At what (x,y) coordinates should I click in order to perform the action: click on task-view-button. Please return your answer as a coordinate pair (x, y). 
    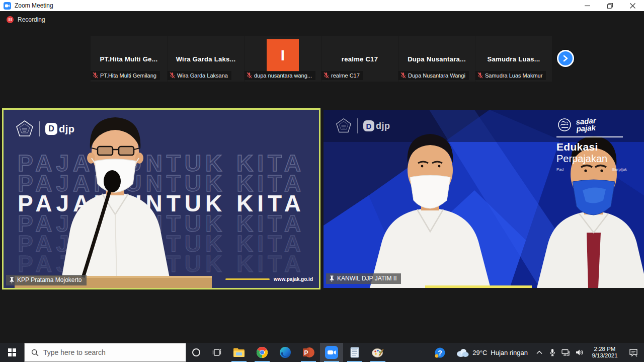
    Looking at the image, I should click on (217, 352).